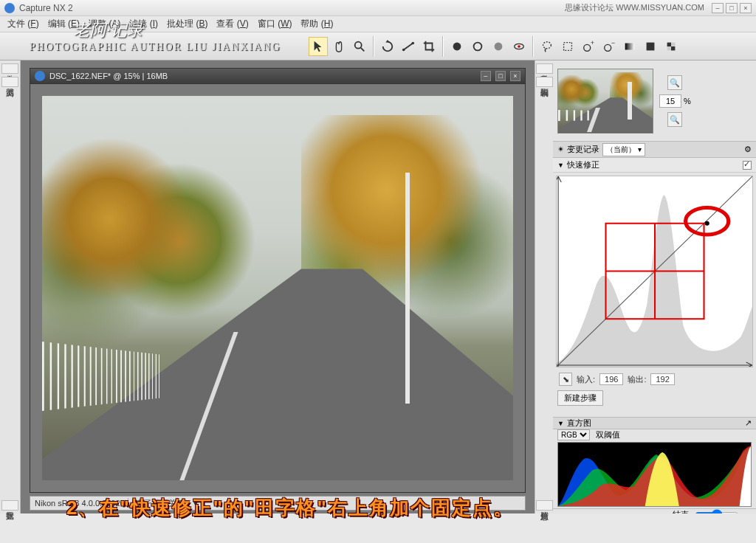 This screenshot has height=543, width=756. I want to click on menu-window: 窗口 (W), so click(275, 24).